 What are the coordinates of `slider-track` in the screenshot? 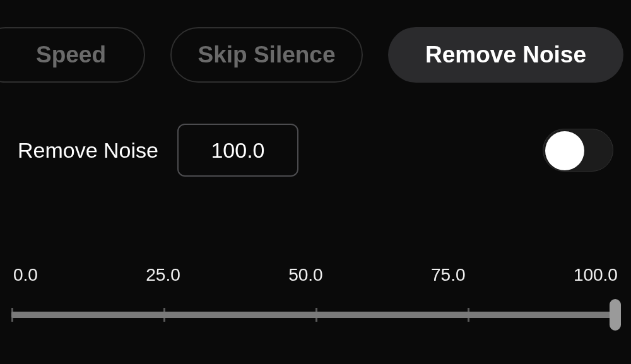 It's located at (316, 315).